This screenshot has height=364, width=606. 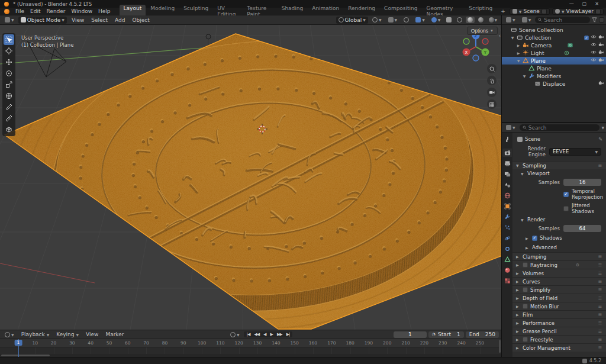 What do you see at coordinates (507, 227) in the screenshot?
I see `properties-tab-particles` at bounding box center [507, 227].